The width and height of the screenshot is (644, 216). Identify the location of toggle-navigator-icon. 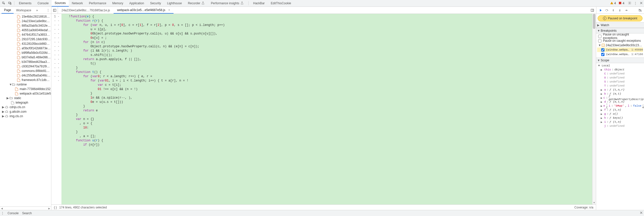
(55, 10).